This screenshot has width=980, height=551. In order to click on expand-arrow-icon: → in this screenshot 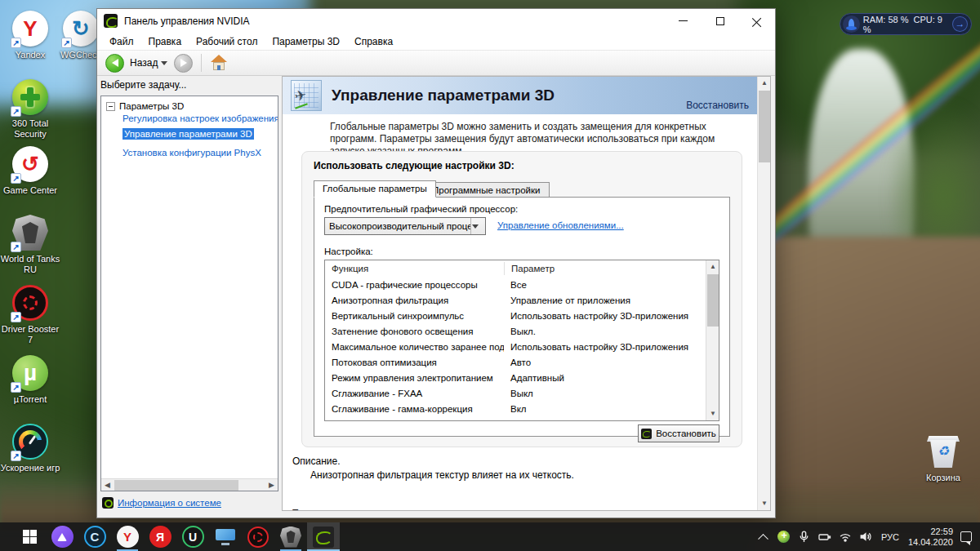, I will do `click(960, 24)`.